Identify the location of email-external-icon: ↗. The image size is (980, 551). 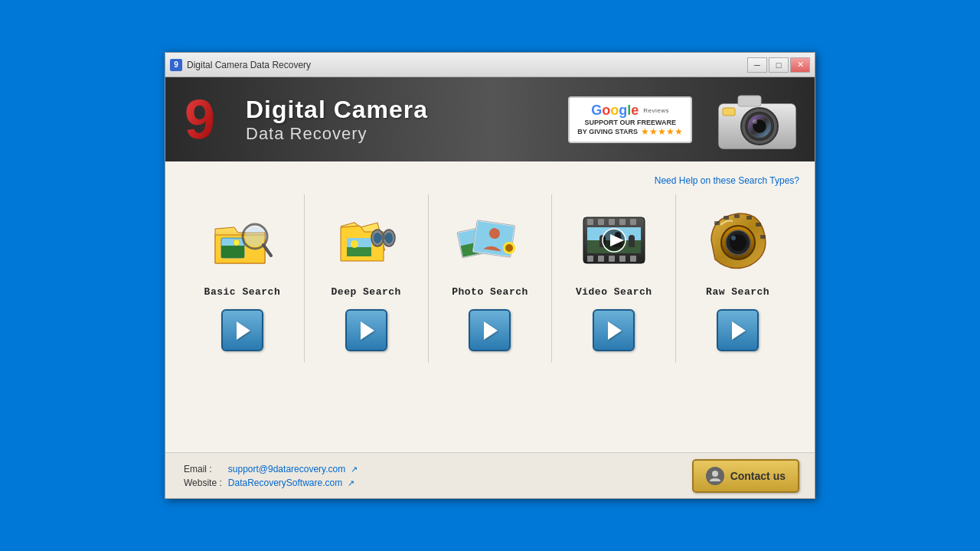
(354, 469).